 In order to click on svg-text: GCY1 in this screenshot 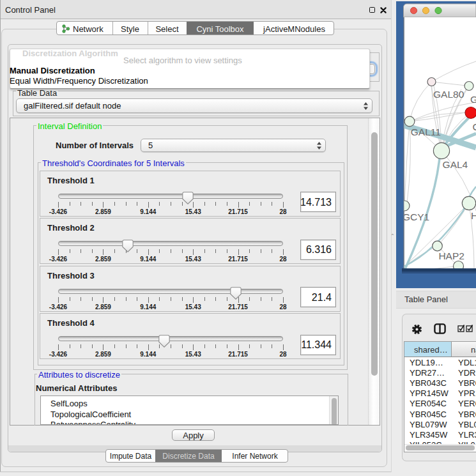, I will do `click(416, 217)`.